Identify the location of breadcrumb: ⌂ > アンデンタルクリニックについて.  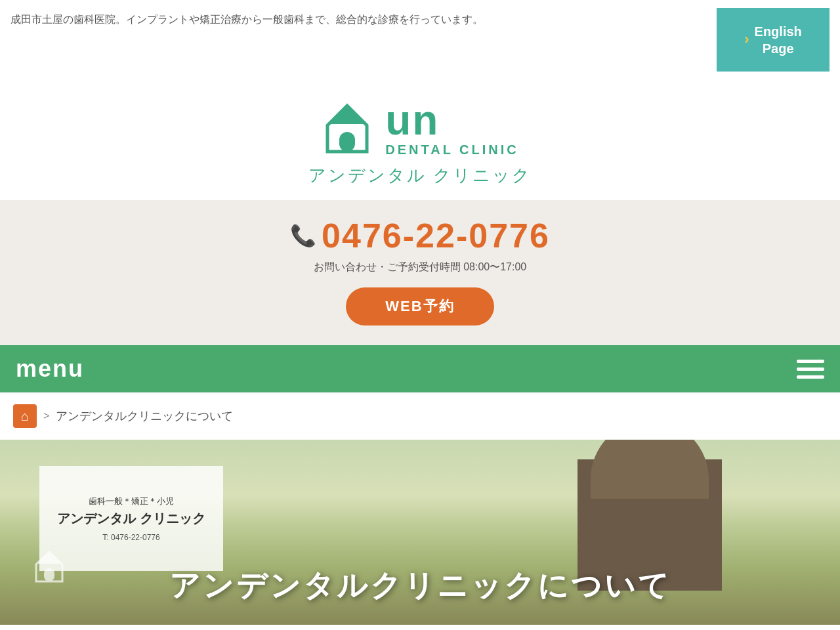
(420, 416).